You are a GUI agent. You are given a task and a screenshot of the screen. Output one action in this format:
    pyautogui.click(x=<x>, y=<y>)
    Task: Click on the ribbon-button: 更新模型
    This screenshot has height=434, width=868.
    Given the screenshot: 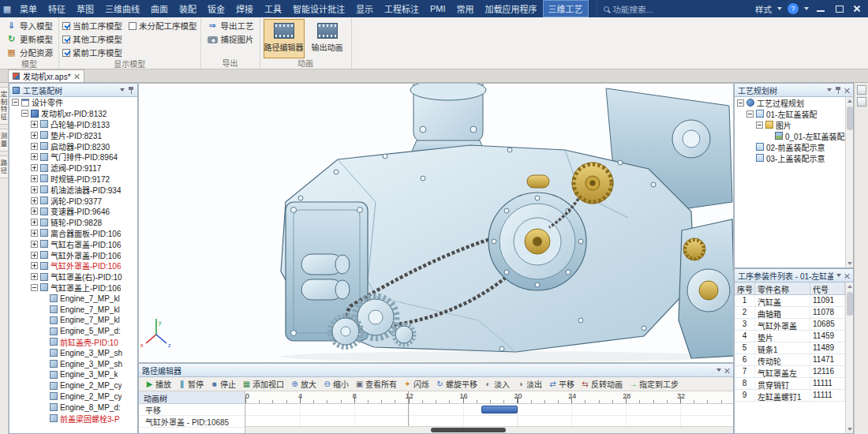 What is the action you would take?
    pyautogui.click(x=29, y=39)
    